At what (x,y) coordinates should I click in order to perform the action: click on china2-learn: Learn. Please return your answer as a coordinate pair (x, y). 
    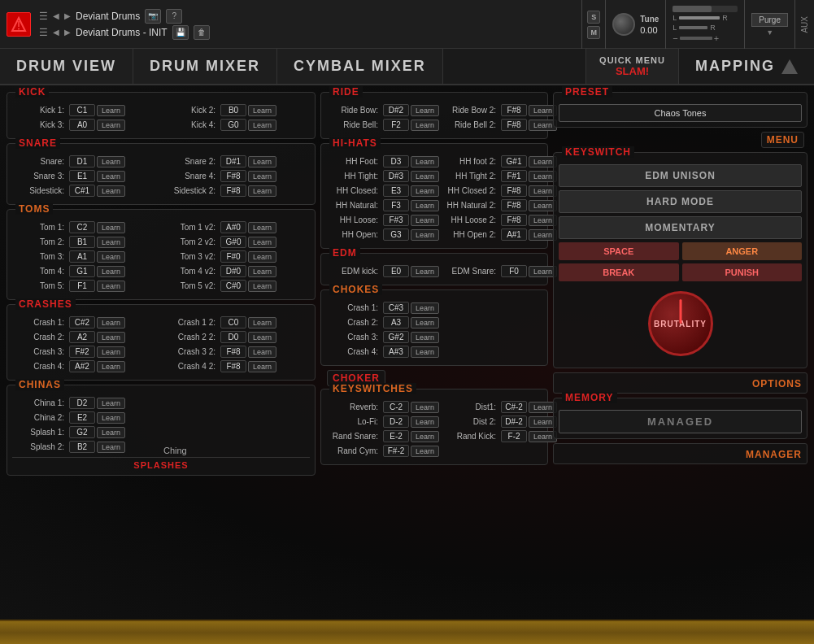
    Looking at the image, I should click on (111, 418).